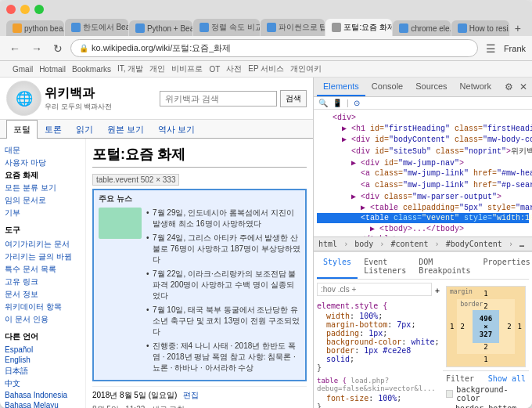 The width and height of the screenshot is (532, 408). What do you see at coordinates (42, 360) in the screenshot?
I see `sidebar-link-en: English` at bounding box center [42, 360].